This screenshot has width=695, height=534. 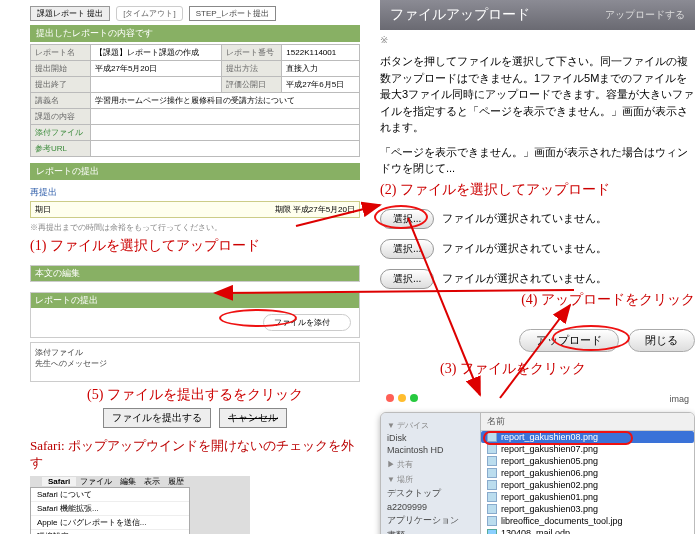 What do you see at coordinates (588, 531) in the screenshot?
I see `list-item: 130408_mail.odp` at bounding box center [588, 531].